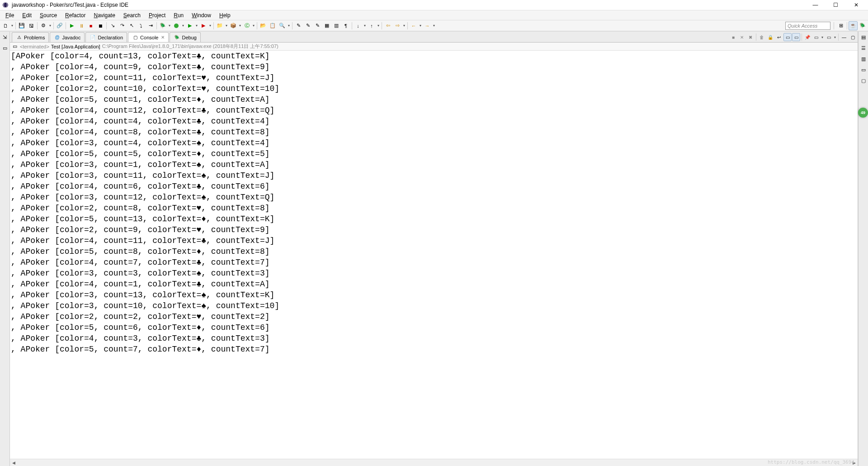  What do you see at coordinates (247, 26) in the screenshot?
I see `new-class-icon: Ⓒ` at bounding box center [247, 26].